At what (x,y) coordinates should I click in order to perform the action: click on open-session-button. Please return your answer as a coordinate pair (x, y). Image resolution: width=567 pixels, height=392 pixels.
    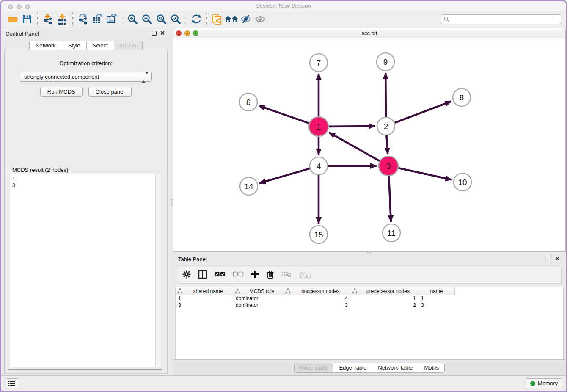
    Looking at the image, I should click on (13, 19).